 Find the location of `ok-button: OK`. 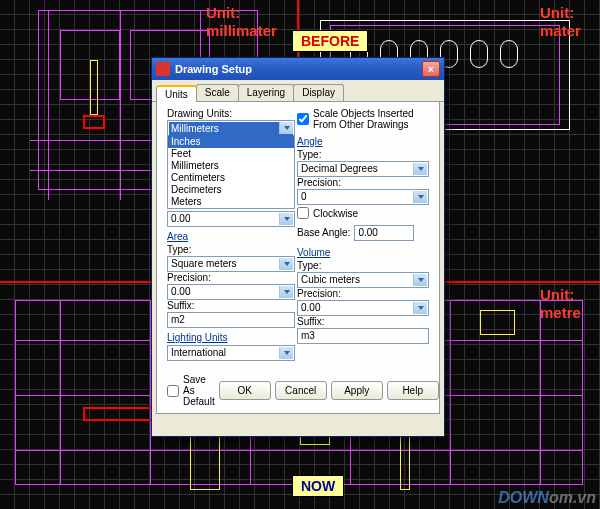

ok-button: OK is located at coordinates (245, 390).